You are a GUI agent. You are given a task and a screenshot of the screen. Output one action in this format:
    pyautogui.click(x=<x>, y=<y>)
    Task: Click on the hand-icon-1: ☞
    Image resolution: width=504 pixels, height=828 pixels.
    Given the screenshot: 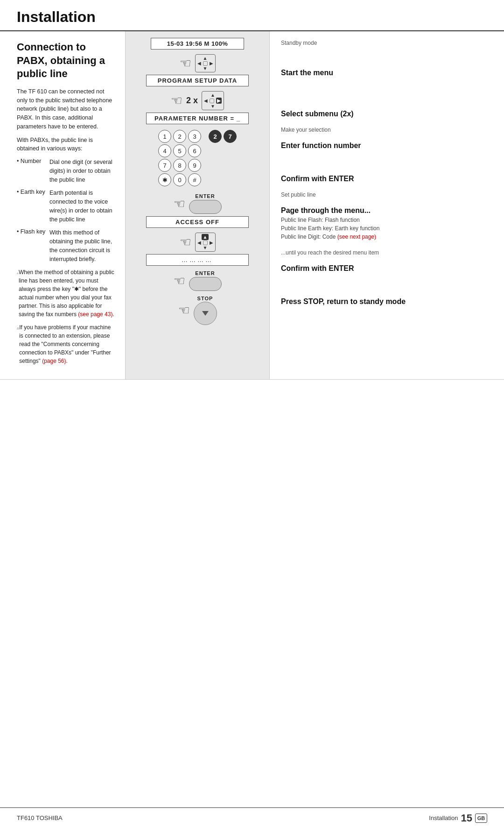 What is the action you would take?
    pyautogui.click(x=186, y=64)
    